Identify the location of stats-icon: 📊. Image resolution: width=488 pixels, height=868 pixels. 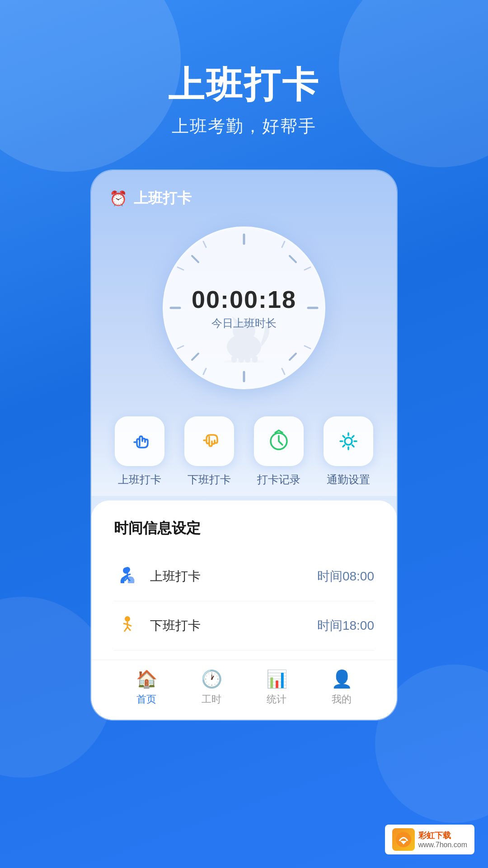
(277, 679).